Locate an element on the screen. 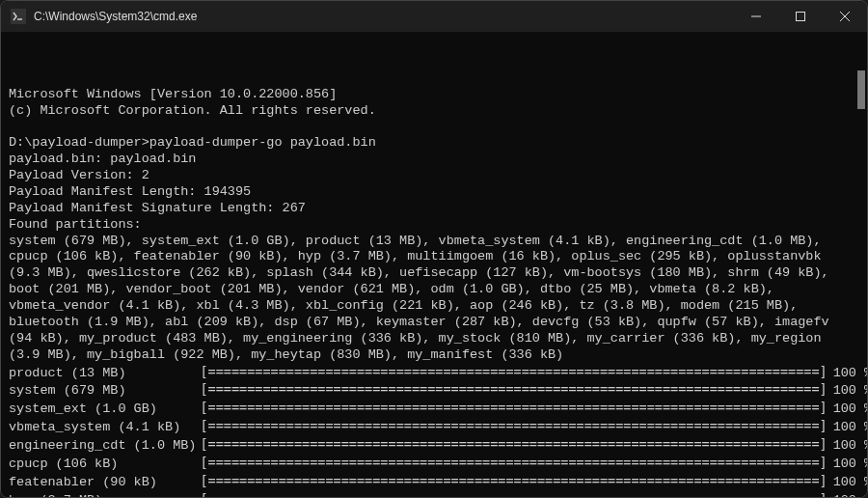 The width and height of the screenshot is (868, 498). prompt-line: D:\payload-dumper>payload-dumper-go payl… is located at coordinates (193, 143).